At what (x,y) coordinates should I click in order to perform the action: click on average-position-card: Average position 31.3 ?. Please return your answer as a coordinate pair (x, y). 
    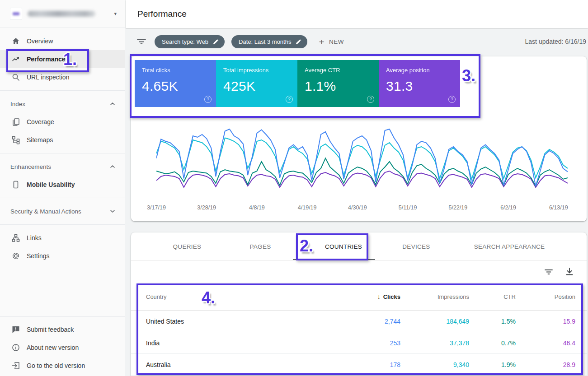
    Looking at the image, I should click on (419, 84).